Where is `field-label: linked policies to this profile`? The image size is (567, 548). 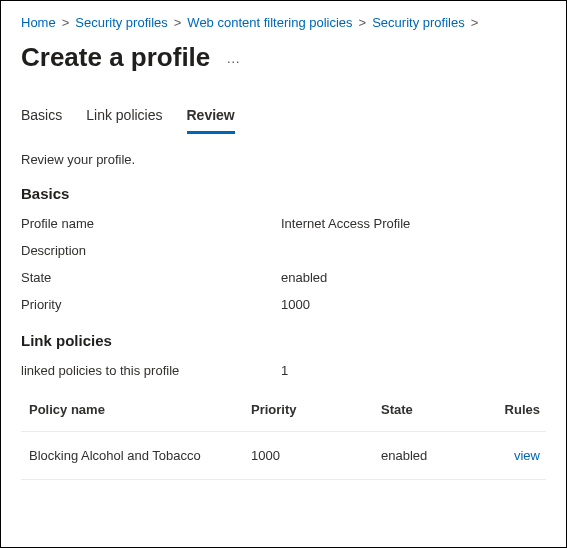 field-label: linked policies to this profile is located at coordinates (151, 370).